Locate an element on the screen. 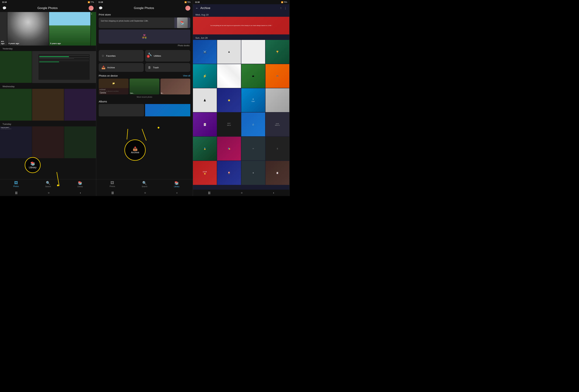  archive-item-18: 🎭 is located at coordinates (229, 149).